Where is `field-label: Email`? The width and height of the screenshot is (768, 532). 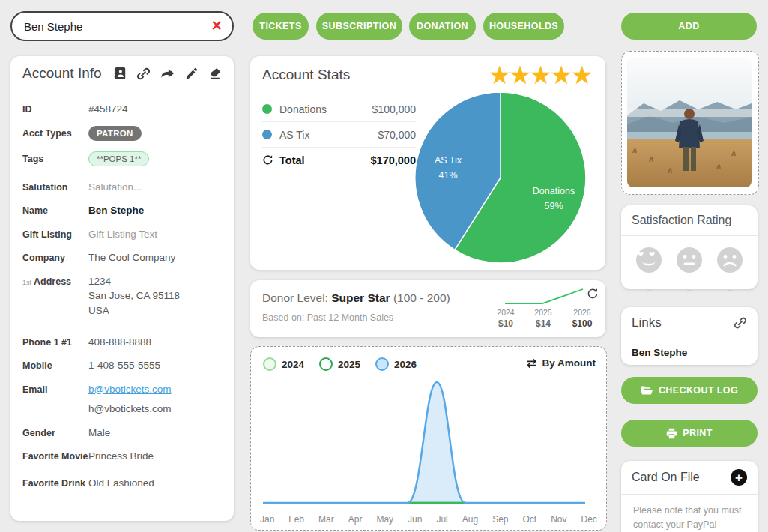 field-label: Email is located at coordinates (55, 399).